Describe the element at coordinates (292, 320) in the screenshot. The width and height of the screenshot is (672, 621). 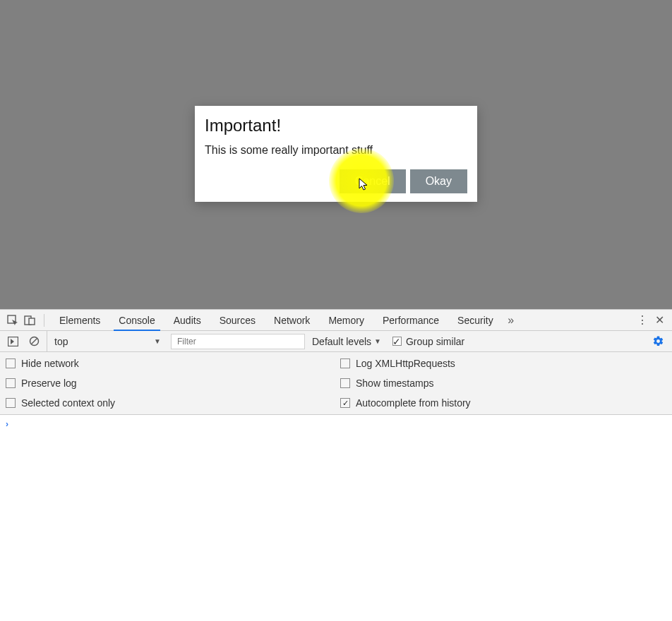
I see `tab-network: Network` at that location.